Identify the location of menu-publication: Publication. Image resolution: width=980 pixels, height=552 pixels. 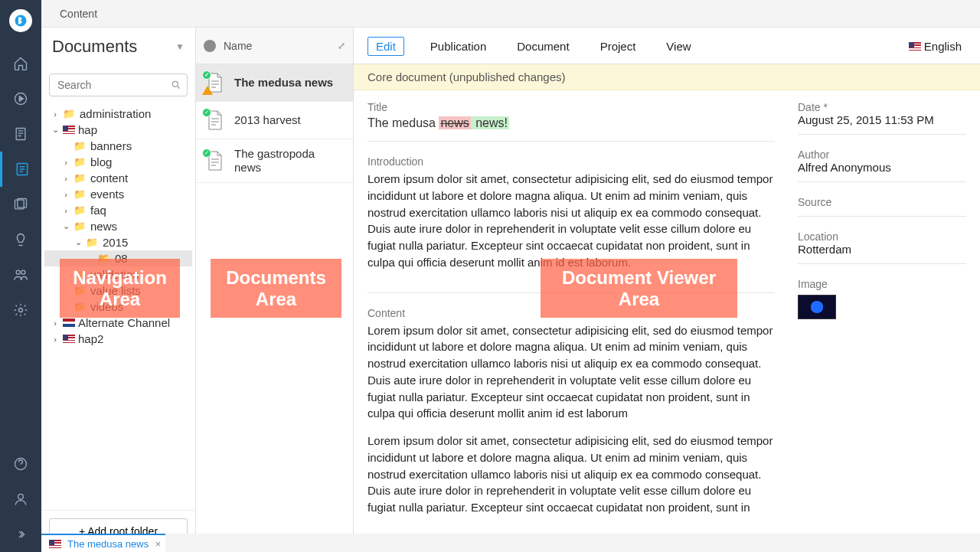
(458, 46).